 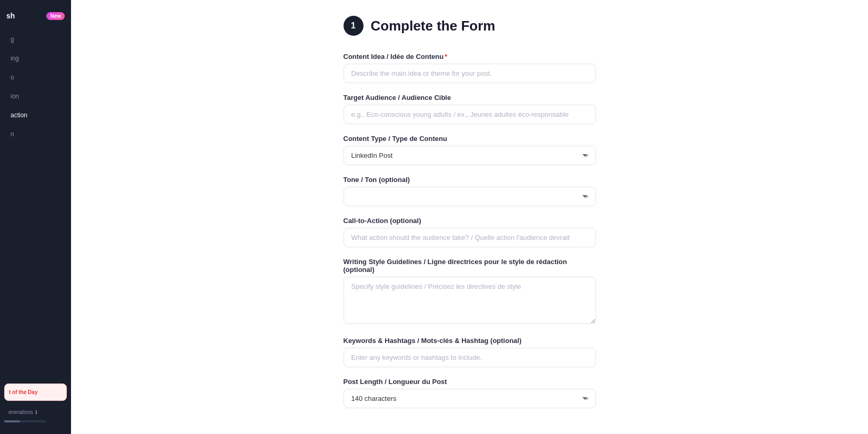 What do you see at coordinates (470, 358) in the screenshot?
I see `keywords-input` at bounding box center [470, 358].